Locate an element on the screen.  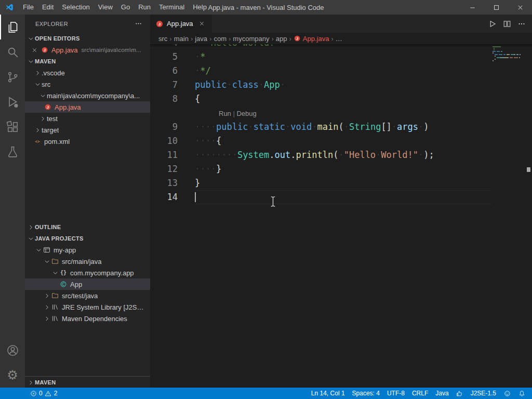
minimize-button is located at coordinates (472, 7).